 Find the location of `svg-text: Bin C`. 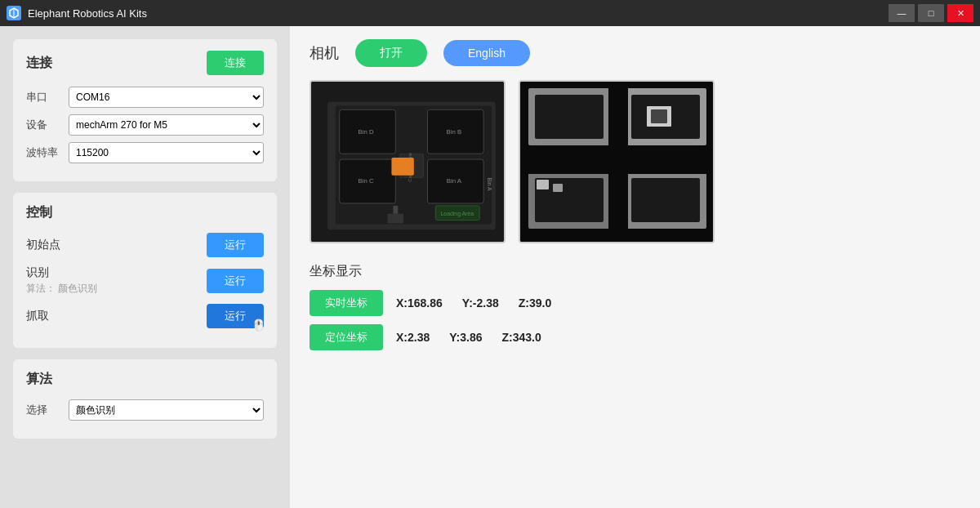

svg-text: Bin C is located at coordinates (366, 181).